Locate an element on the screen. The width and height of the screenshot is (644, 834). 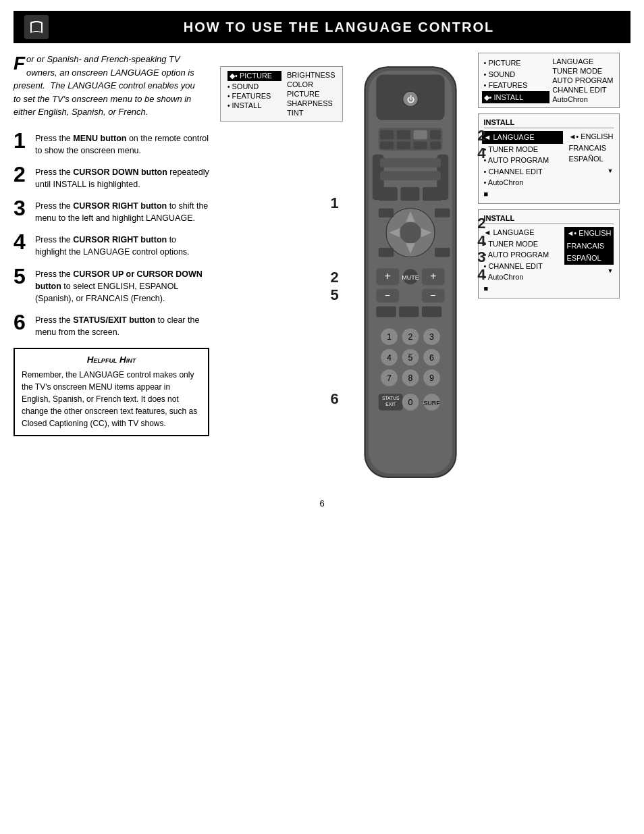
svg-text: 0 is located at coordinates (410, 402).